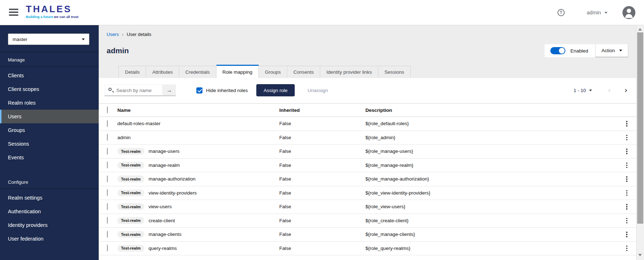  What do you see at coordinates (113, 35) in the screenshot?
I see `breadcrumb-link-users: Users` at bounding box center [113, 35].